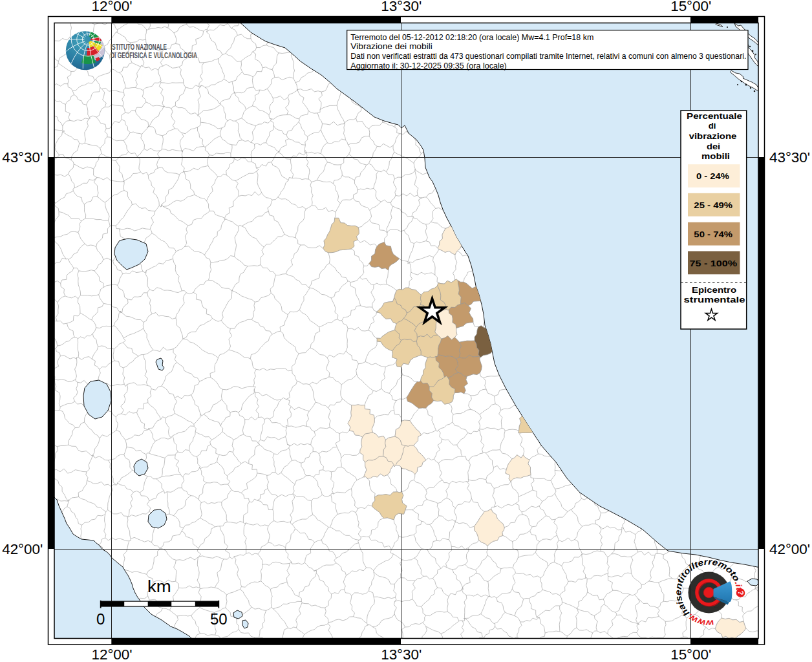  Describe the element at coordinates (713, 235) in the screenshot. I see `svg-text: 50 - 74%` at that location.